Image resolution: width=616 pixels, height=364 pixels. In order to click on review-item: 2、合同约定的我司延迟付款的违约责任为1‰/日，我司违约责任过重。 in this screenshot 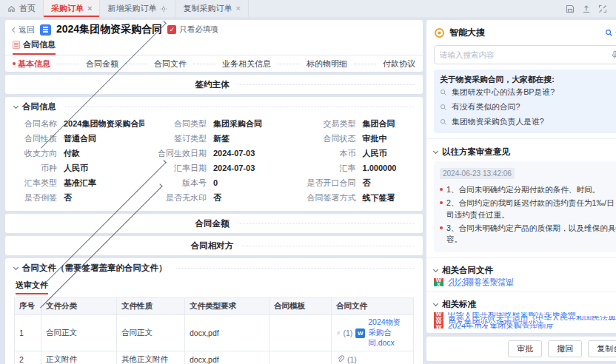, I will do `click(528, 209)`.